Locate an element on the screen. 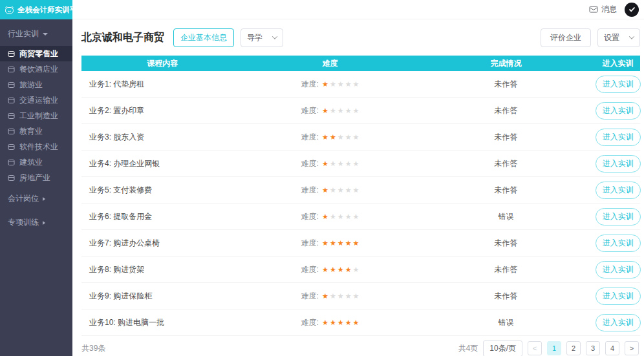 This screenshot has width=644, height=356. sidebar-item-transport: 交通运输业 is located at coordinates (36, 100).